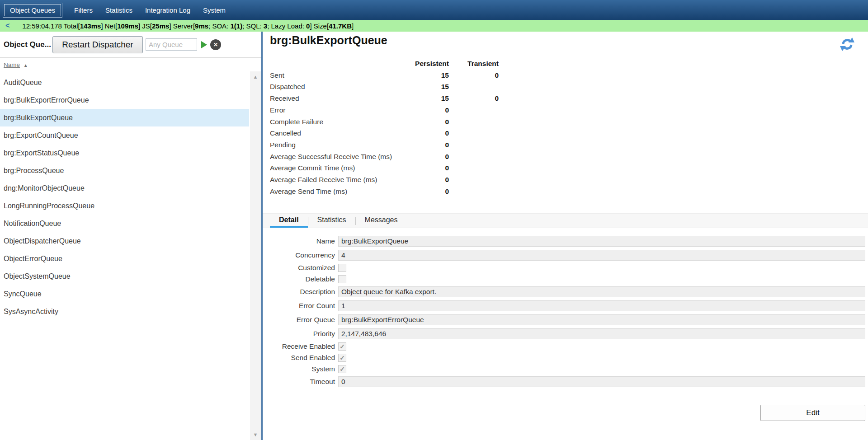 Image resolution: width=868 pixels, height=440 pixels. What do you see at coordinates (202, 26) in the screenshot?
I see `status-server-ms: 9ms` at bounding box center [202, 26].